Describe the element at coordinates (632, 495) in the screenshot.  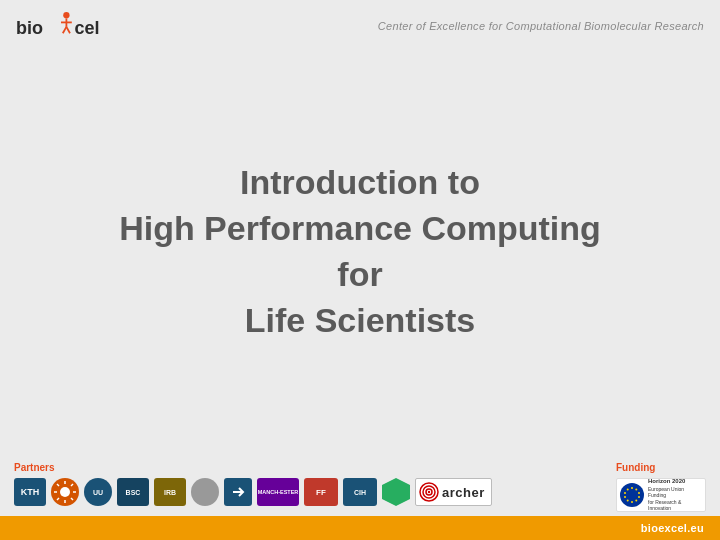
I see `eu-stars-icon` at that location.